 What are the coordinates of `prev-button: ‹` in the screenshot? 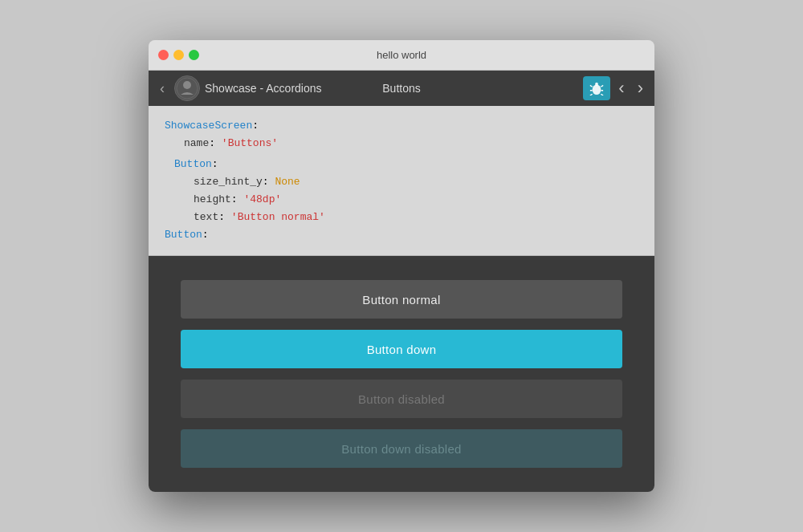 It's located at (622, 88).